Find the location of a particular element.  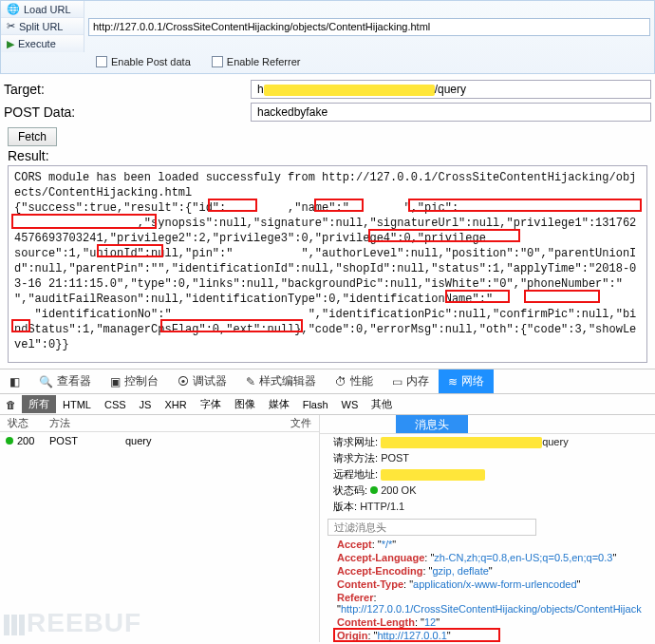

filter-css: CSS is located at coordinates (116, 405).